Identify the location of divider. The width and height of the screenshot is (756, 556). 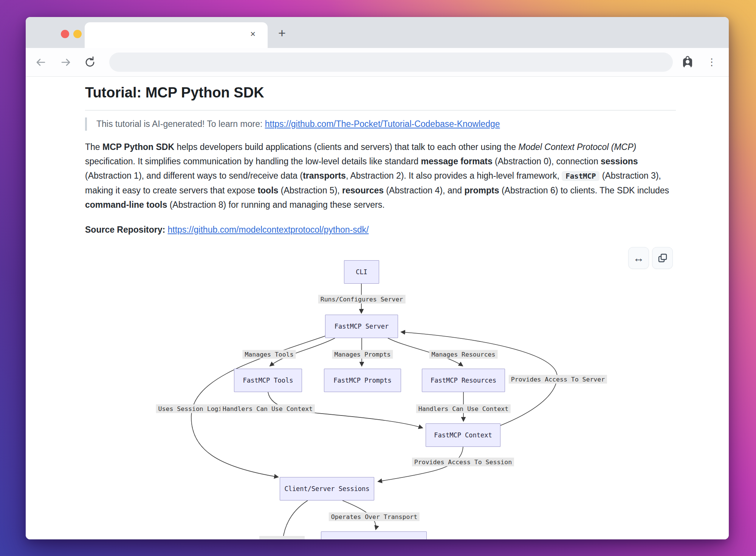
(380, 110).